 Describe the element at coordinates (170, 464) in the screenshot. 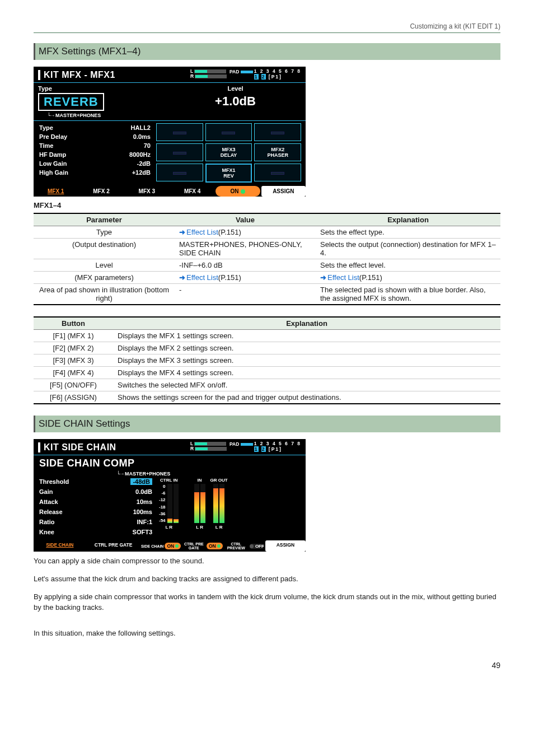

I see `sc-comp-title: SIDE CHAIN COMP` at that location.